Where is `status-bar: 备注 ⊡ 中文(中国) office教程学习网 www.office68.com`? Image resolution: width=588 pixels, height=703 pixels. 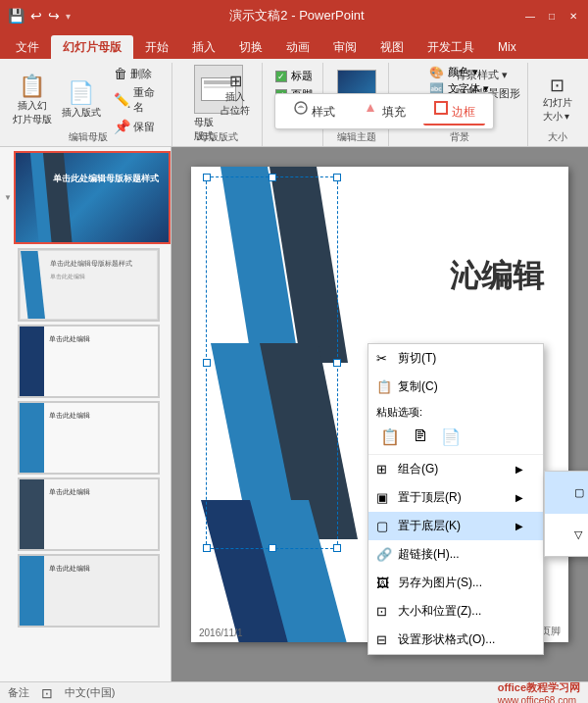 status-bar: 备注 ⊡ 中文(中国) office教程学习网 www.office68.com is located at coordinates (294, 692).